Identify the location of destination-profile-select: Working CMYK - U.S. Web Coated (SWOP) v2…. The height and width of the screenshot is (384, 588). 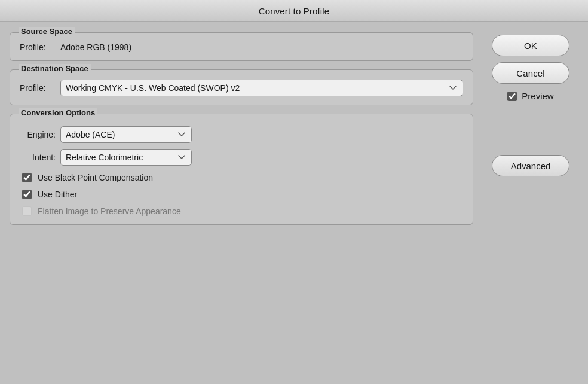
(262, 88).